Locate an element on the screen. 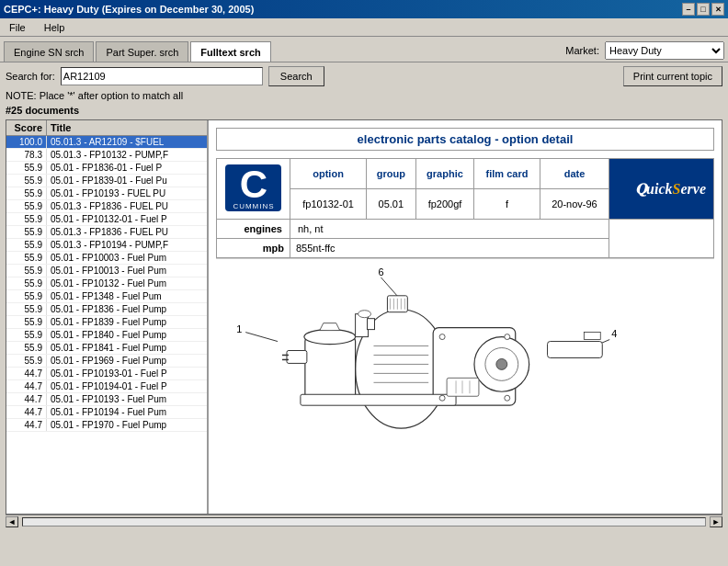 The width and height of the screenshot is (728, 566). scroll-track is located at coordinates (364, 522).